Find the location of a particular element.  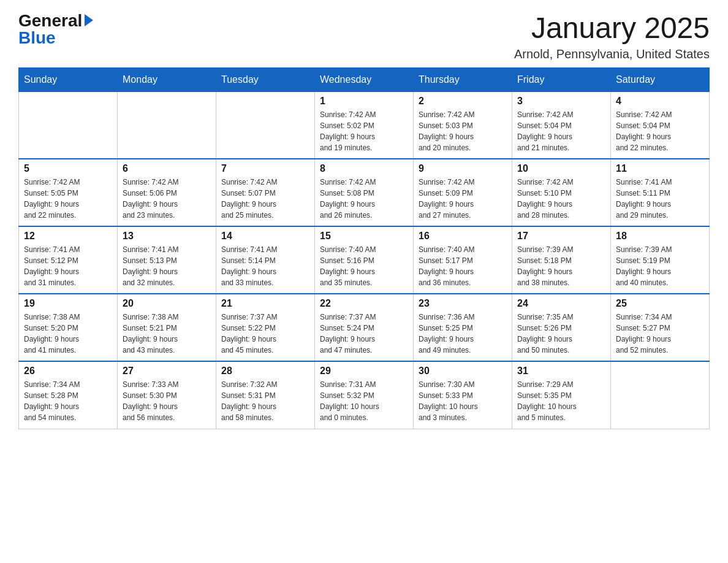

calendar-cell: 7Sunrise: 7:42 AMSunset: 5:07 PMDaylight… is located at coordinates (266, 193).